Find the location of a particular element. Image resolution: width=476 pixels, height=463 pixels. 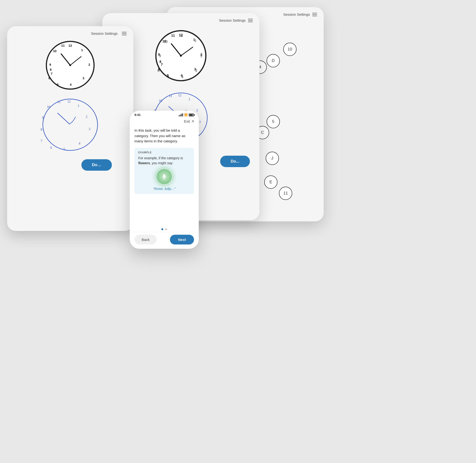

example-bold-word: flowers is located at coordinates (144, 163).